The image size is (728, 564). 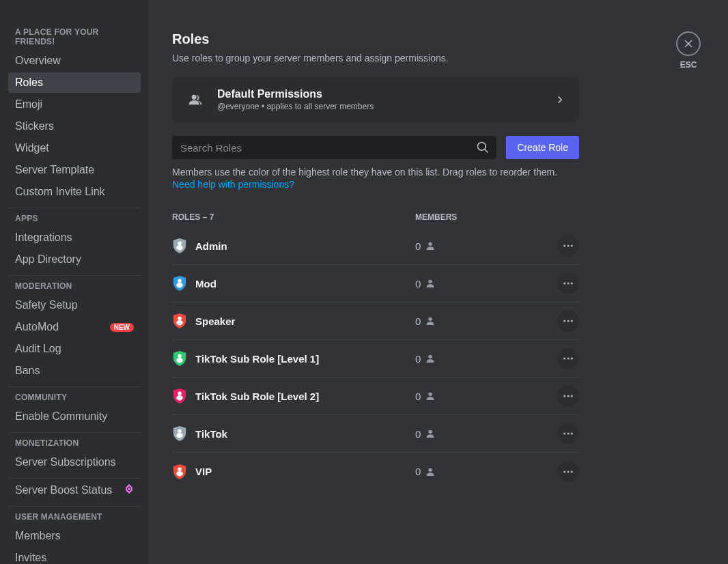 What do you see at coordinates (328, 147) in the screenshot?
I see `search-input` at bounding box center [328, 147].